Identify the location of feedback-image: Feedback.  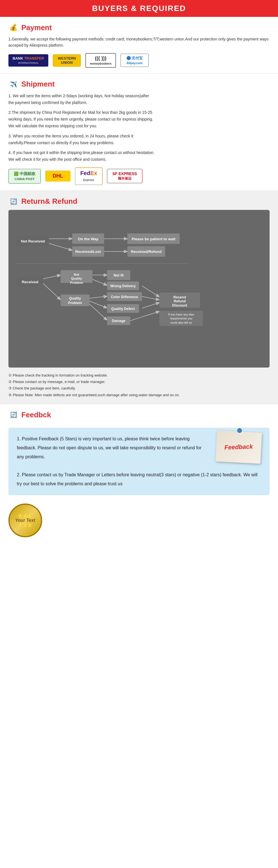
(239, 447).